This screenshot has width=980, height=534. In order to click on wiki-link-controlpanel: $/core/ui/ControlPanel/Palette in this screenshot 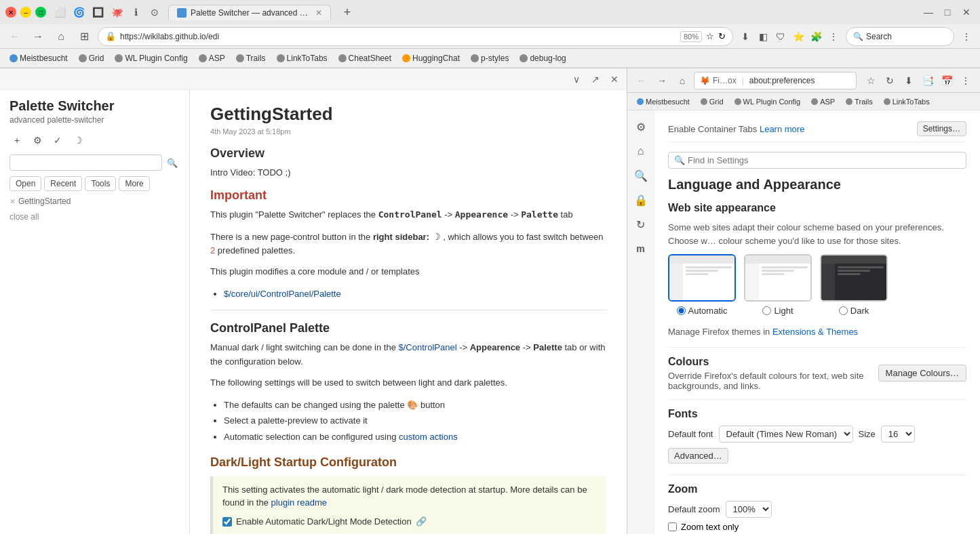, I will do `click(282, 294)`.